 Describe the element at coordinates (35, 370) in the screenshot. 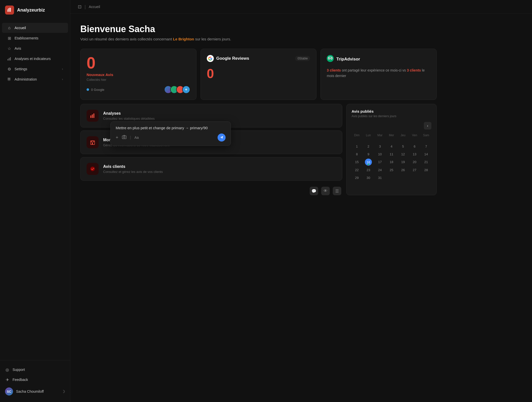

I see `sidebar-item-support: ◎ Support` at that location.